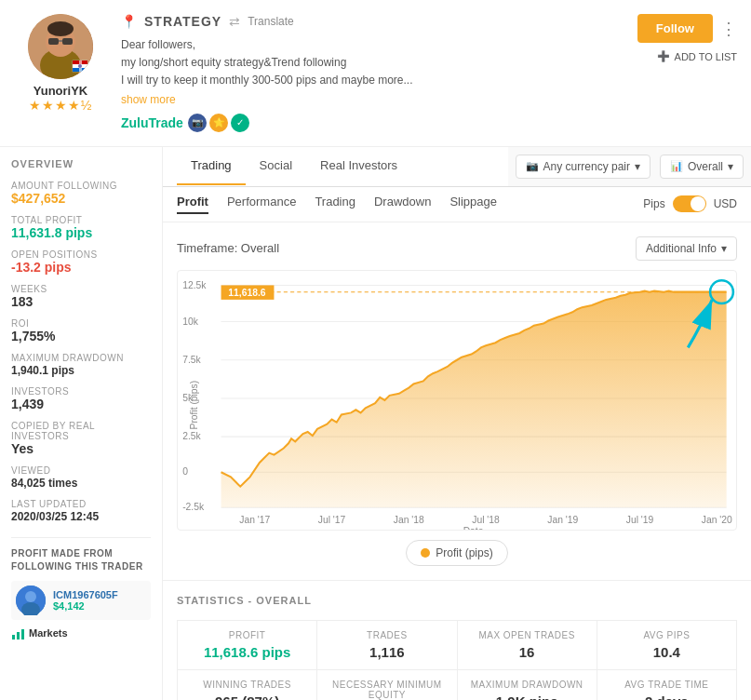  What do you see at coordinates (653, 204) in the screenshot?
I see `pips-label: Pips` at bounding box center [653, 204].